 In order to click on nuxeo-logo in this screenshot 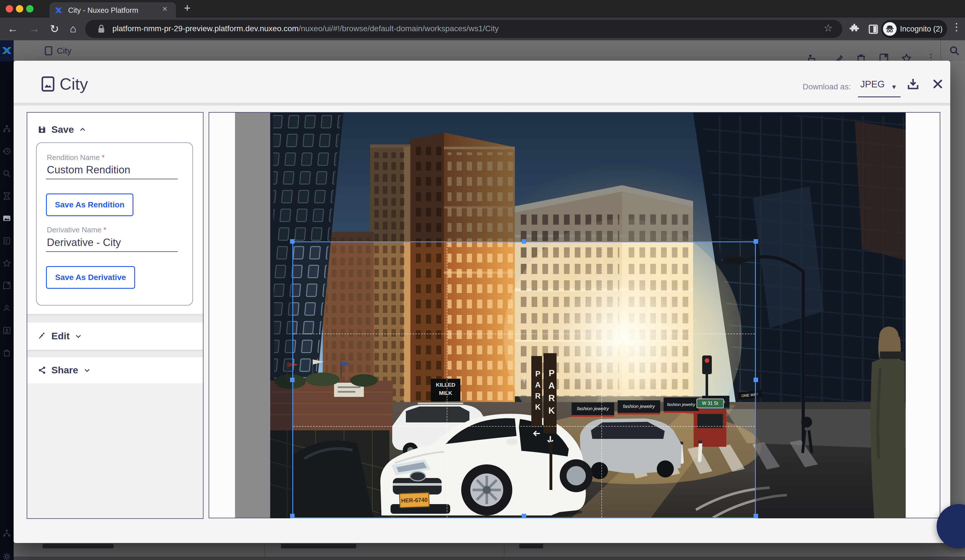, I will do `click(7, 51)`.